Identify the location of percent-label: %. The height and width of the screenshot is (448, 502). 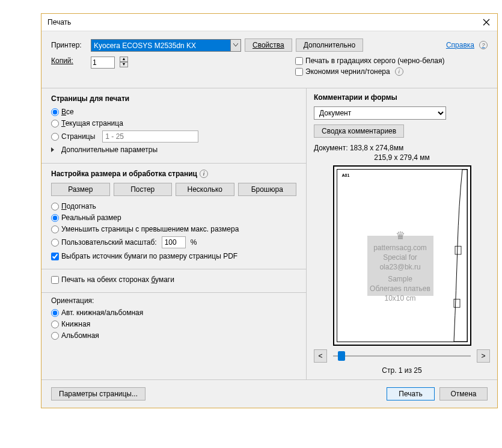
(194, 242).